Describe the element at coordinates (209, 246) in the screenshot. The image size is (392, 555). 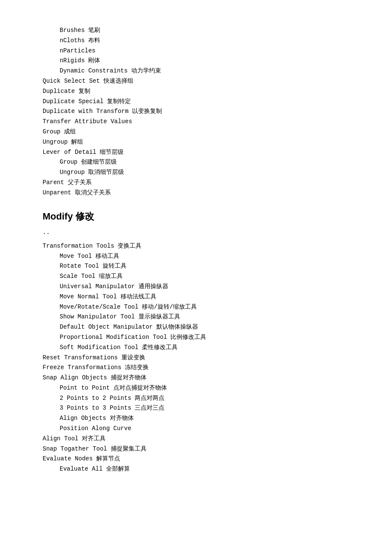
I see `list-item: Transformation Tools 变换工具` at that location.